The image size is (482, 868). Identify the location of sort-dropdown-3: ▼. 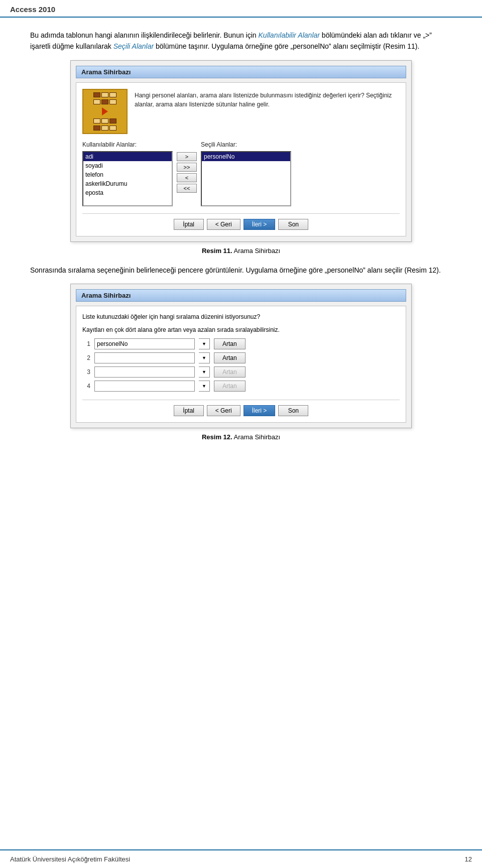
(204, 372).